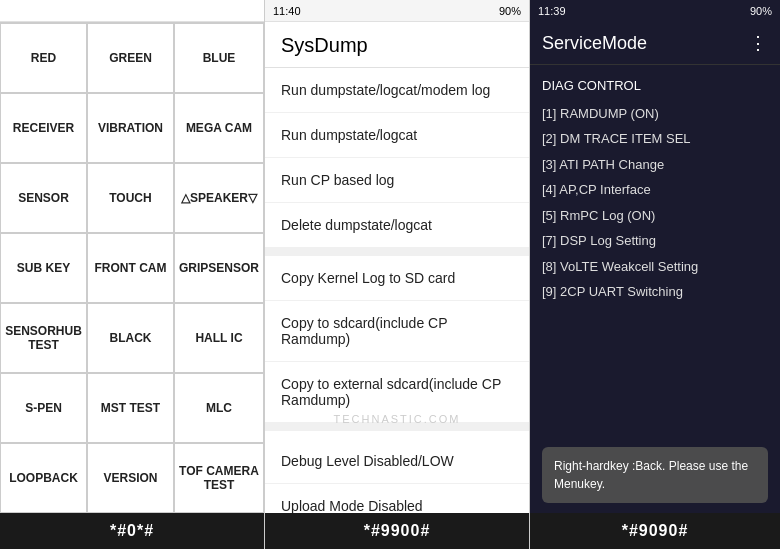  What do you see at coordinates (130, 198) in the screenshot?
I see `grid-cell-touch: TOUCH` at bounding box center [130, 198].